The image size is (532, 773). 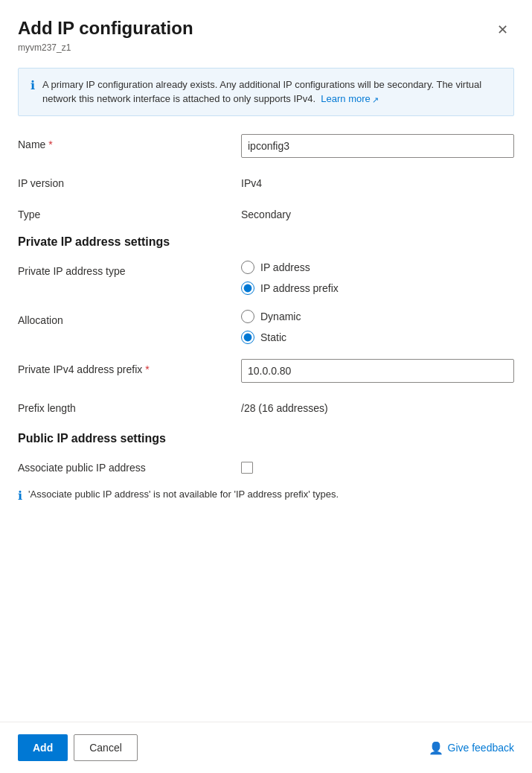 What do you see at coordinates (266, 177) in the screenshot?
I see `basic-form-section: Name * IP version IPv4 Type Secondary` at bounding box center [266, 177].